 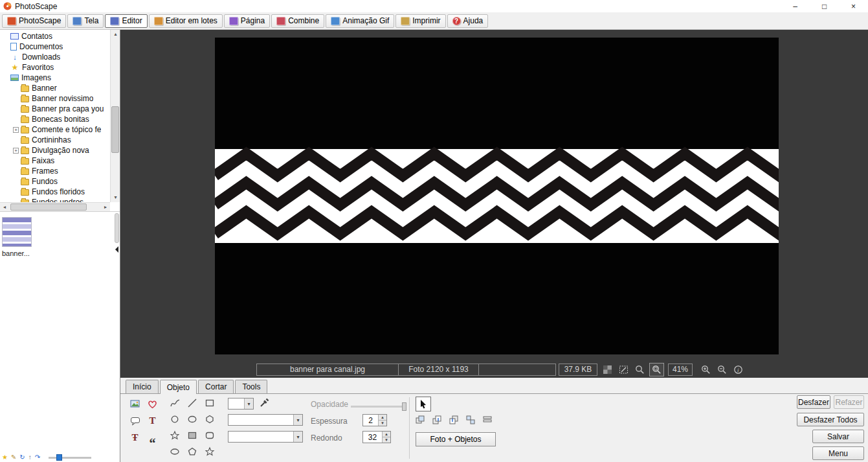 What do you see at coordinates (375, 420) in the screenshot?
I see `thickness-stepper: 2 ▲▼` at bounding box center [375, 420].